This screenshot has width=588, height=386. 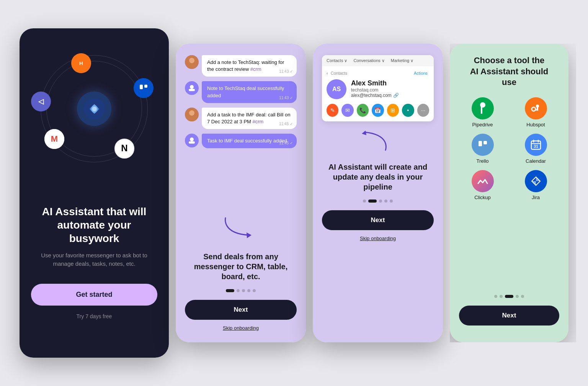 I want to click on trello-label: Trello, so click(x=482, y=161).